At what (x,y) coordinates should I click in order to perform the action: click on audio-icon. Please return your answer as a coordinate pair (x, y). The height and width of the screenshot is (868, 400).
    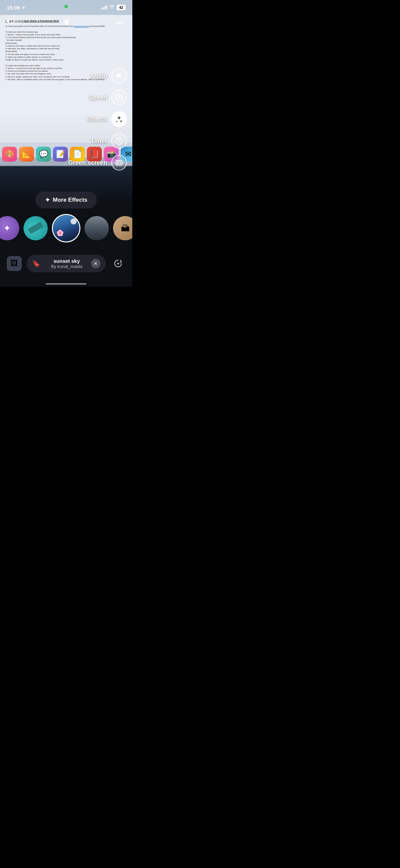
    Looking at the image, I should click on (119, 76).